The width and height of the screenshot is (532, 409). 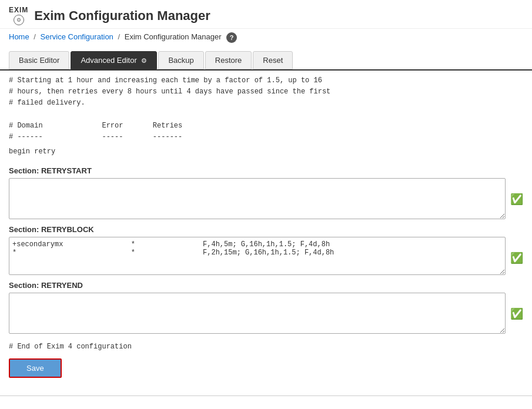 What do you see at coordinates (122, 16) in the screenshot?
I see `page-title: Exim Configuration Manager` at bounding box center [122, 16].